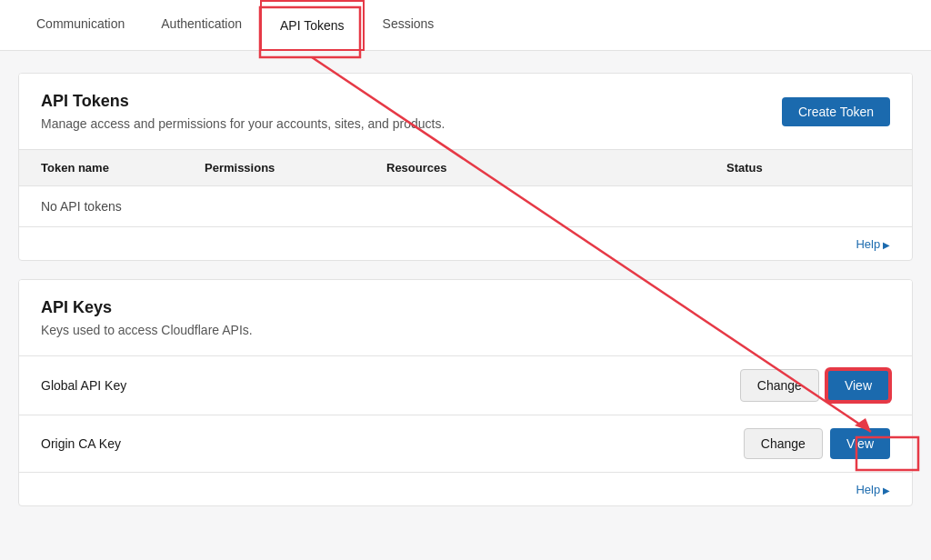 The image size is (931, 560). What do you see at coordinates (81, 444) in the screenshot?
I see `origin-ca-key-label: Origin CA Key` at bounding box center [81, 444].